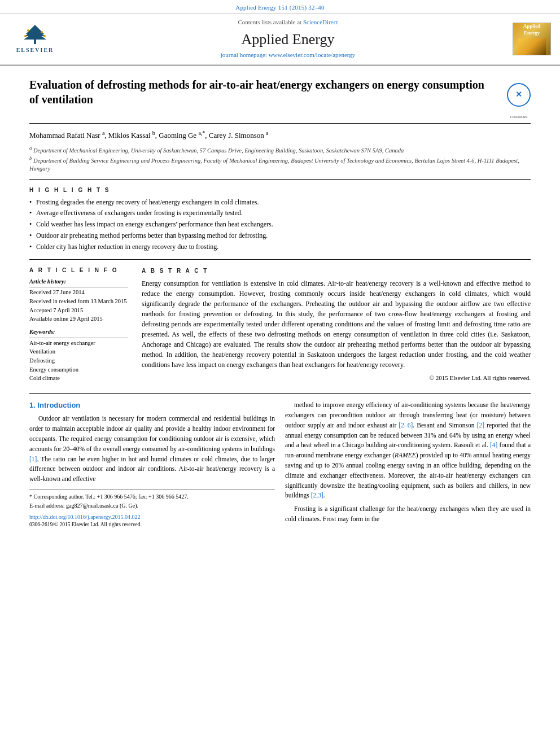 This screenshot has width=560, height=747. Describe the element at coordinates (79, 333) in the screenshot. I see `keywords-label: Keywords:` at that location.